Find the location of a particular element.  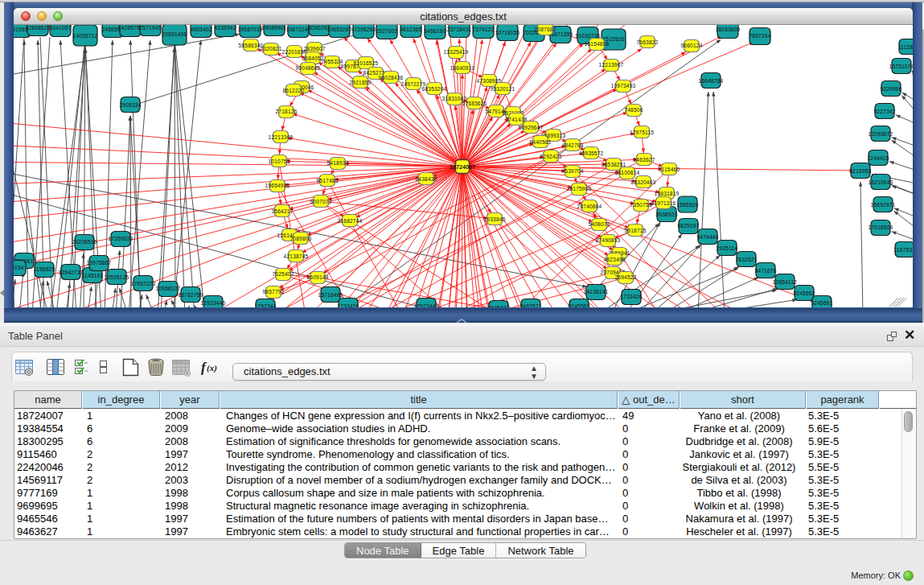

svg-text: 3564217 is located at coordinates (281, 211).